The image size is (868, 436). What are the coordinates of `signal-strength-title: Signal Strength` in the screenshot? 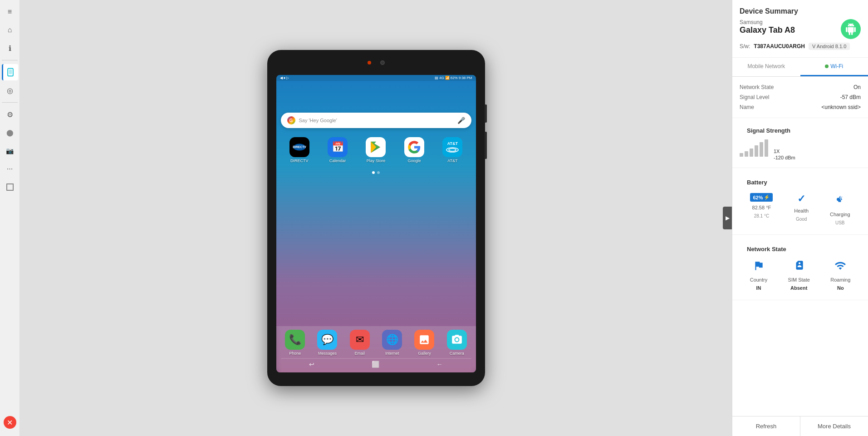 It's located at (800, 130).